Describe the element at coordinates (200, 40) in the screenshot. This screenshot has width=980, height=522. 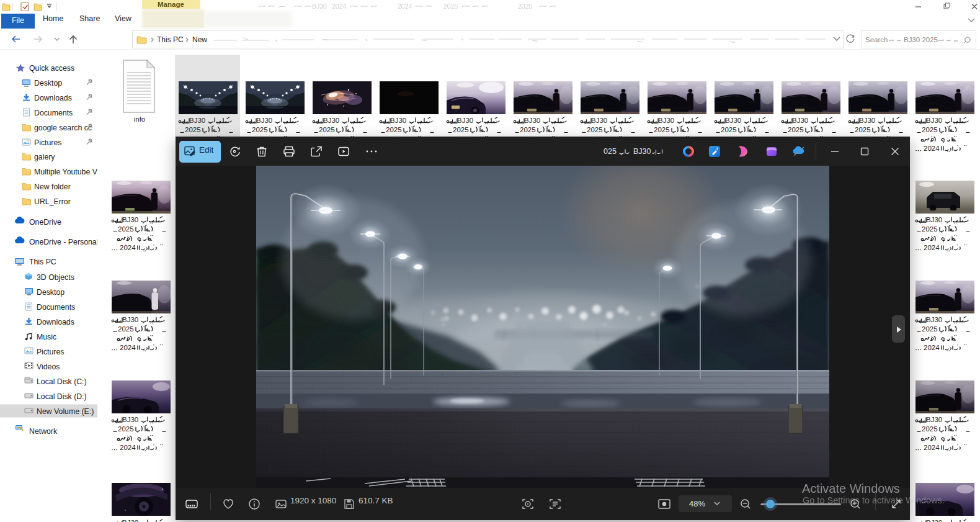
I see `svg-text: New` at that location.